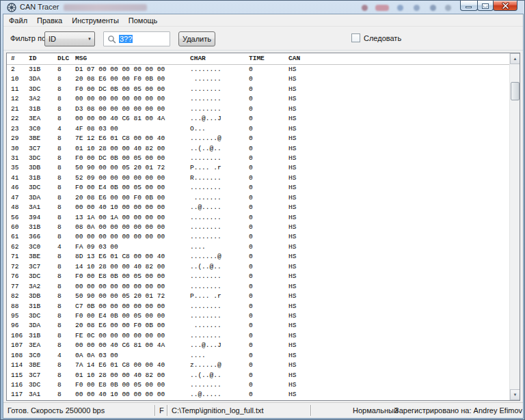 Image resolution: width=525 pixels, height=420 pixels. Describe the element at coordinates (258, 356) in the screenshot. I see `table-row: 1083C040A 0A 03 00....0HS` at that location.